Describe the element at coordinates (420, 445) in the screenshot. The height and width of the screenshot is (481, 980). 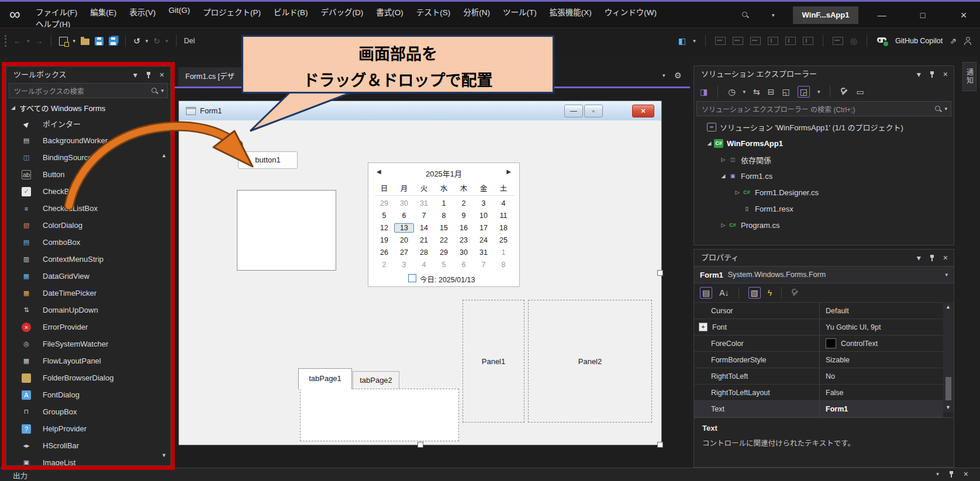
I see `resize-handle-bottom-center` at that location.